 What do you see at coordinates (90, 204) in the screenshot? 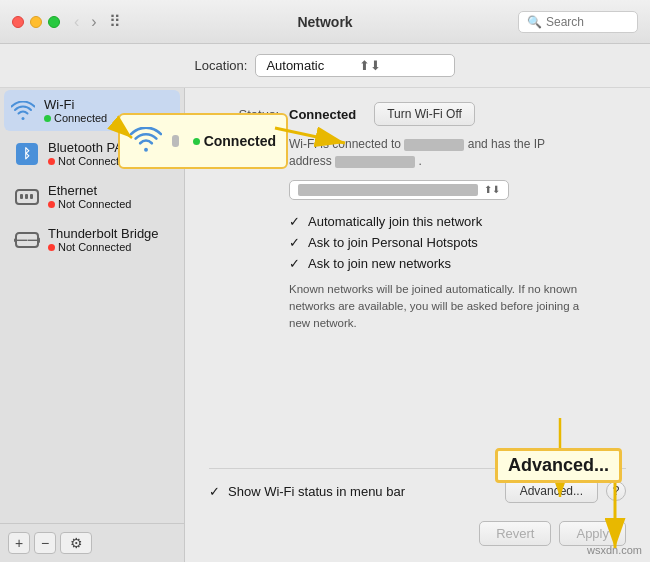
I see `ethernet-status: Not Connected` at bounding box center [90, 204].